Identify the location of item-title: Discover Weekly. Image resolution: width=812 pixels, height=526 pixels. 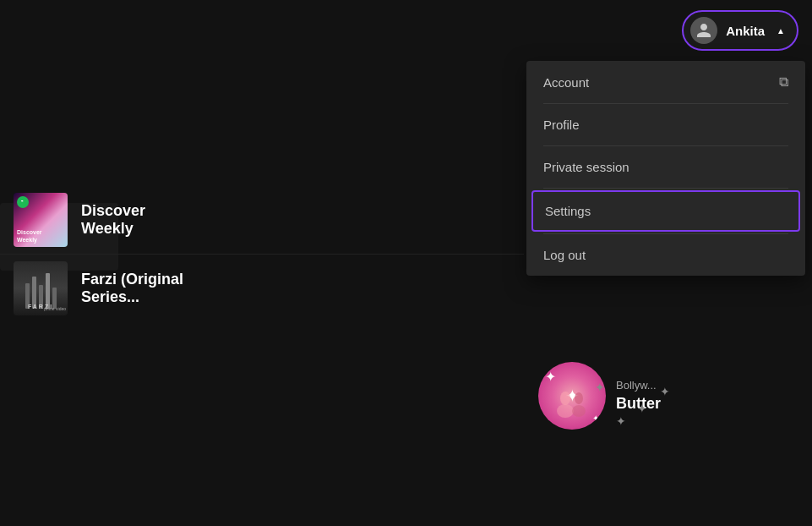
(113, 220).